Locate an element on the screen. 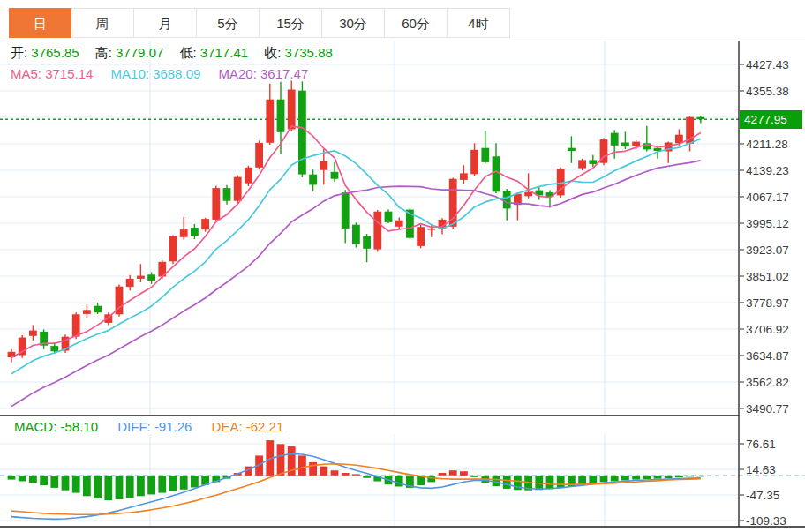  axis-tick-label: 3923.07 is located at coordinates (773, 251).